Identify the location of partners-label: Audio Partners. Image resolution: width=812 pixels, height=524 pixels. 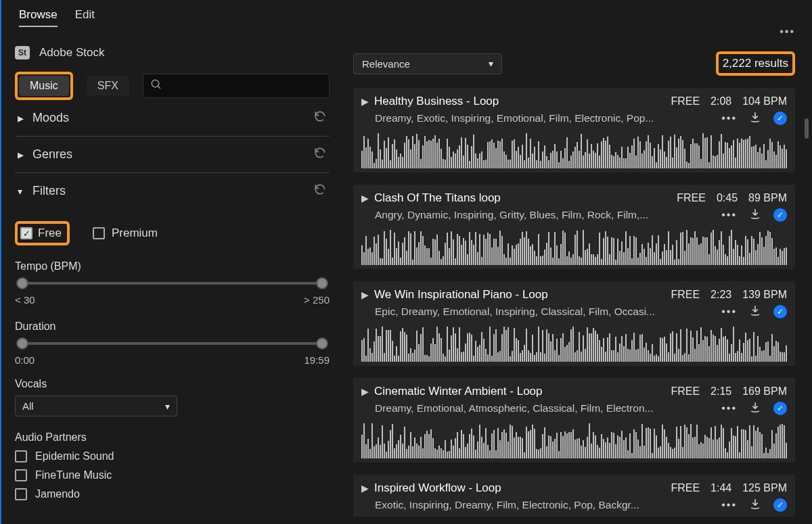
(172, 437).